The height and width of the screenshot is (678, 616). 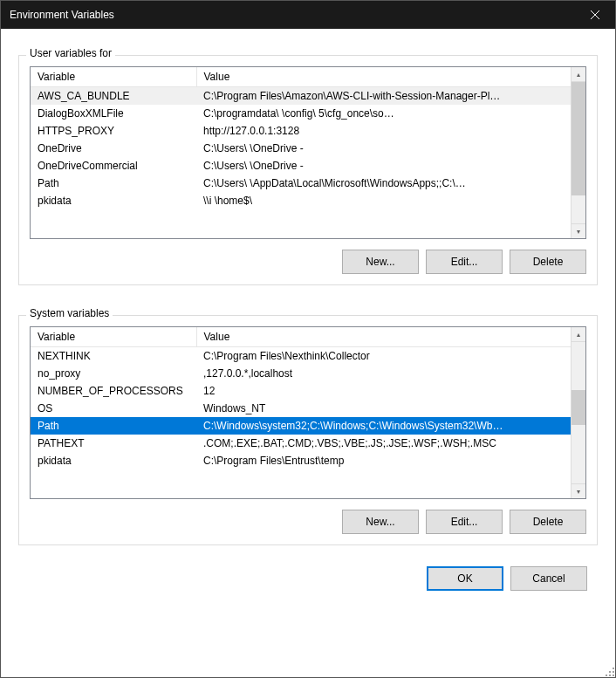 What do you see at coordinates (384, 391) in the screenshot?
I see `variable-value-cell: 12` at bounding box center [384, 391].